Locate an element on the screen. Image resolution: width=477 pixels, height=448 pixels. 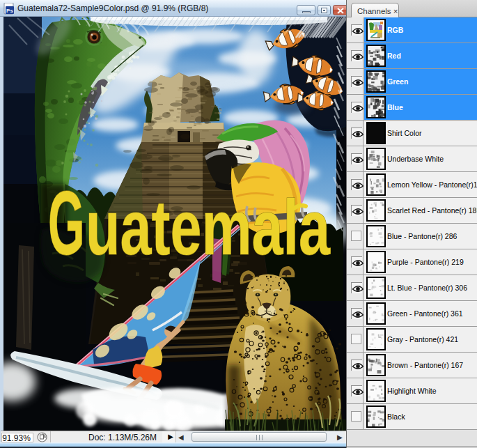
svg-text: G is located at coordinates (67, 223).